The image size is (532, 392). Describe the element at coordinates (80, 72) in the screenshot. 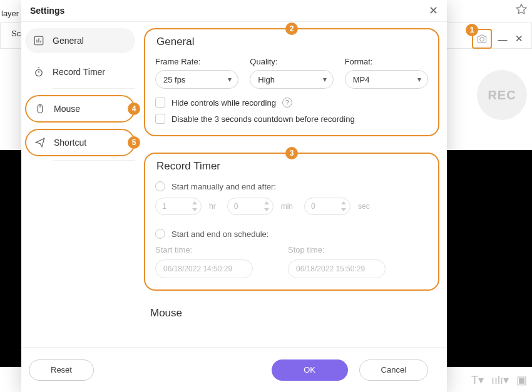

I see `sidebar-item-record-timer: Record Timer` at that location.